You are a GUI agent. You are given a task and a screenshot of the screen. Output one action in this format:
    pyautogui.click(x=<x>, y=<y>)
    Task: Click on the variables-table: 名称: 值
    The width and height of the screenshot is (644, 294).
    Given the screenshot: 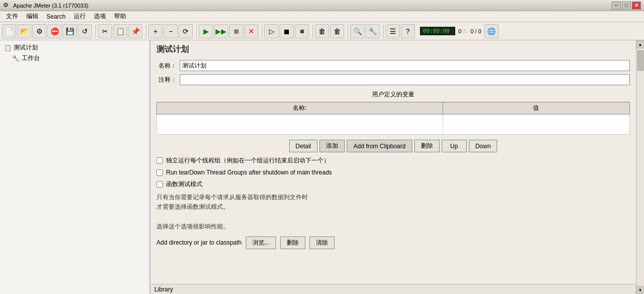 What is the action you would take?
    pyautogui.click(x=393, y=118)
    